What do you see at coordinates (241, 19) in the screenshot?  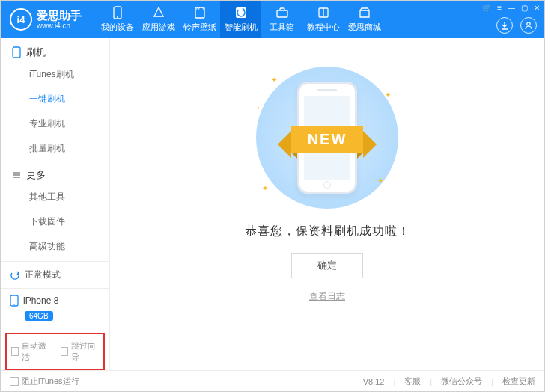 I see `top-nav: 我的设备 应用游戏 铃声壁纸 智能刷机` at bounding box center [241, 19].